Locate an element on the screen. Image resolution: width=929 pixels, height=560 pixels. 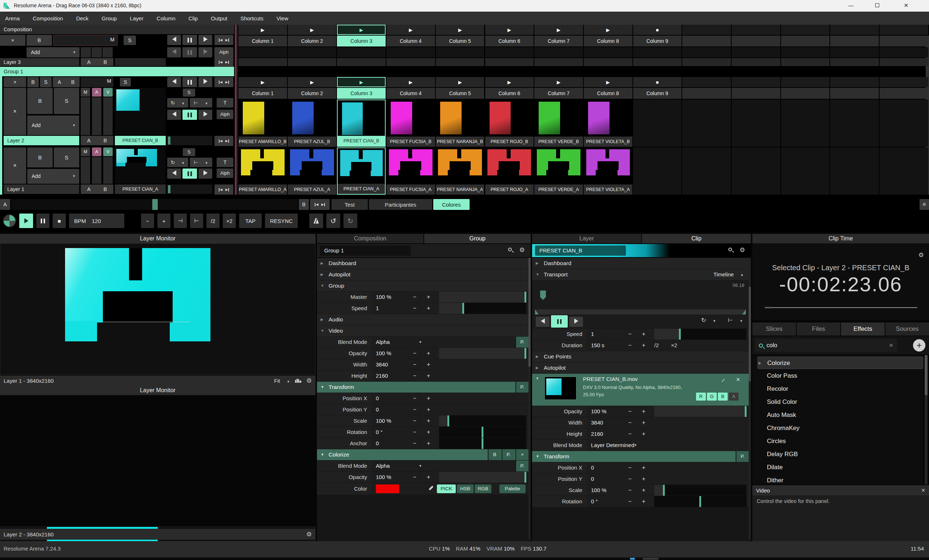
layer3-label: Layer 3 is located at coordinates (40, 62).